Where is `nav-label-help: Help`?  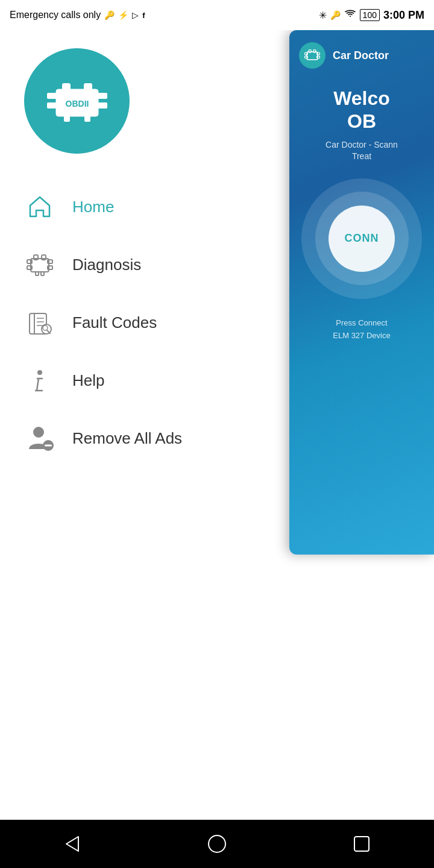 nav-label-help: Help is located at coordinates (88, 381).